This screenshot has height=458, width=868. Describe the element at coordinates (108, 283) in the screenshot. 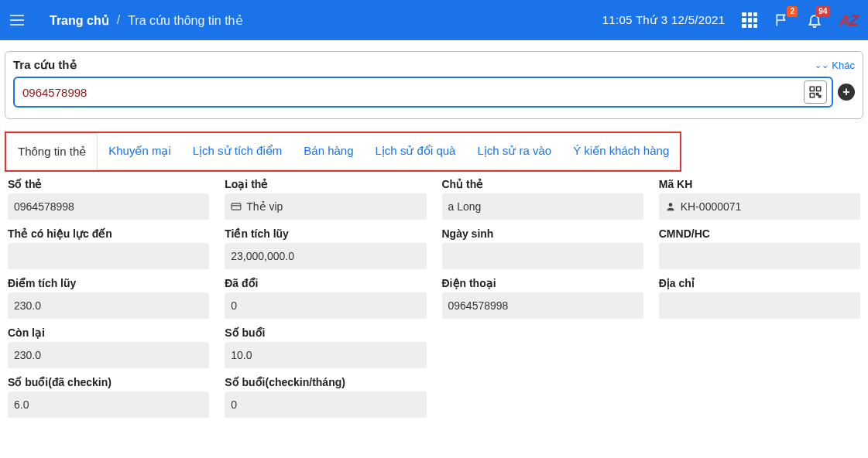

I see `label-diem-tich-luy: Điểm tích lũy` at that location.